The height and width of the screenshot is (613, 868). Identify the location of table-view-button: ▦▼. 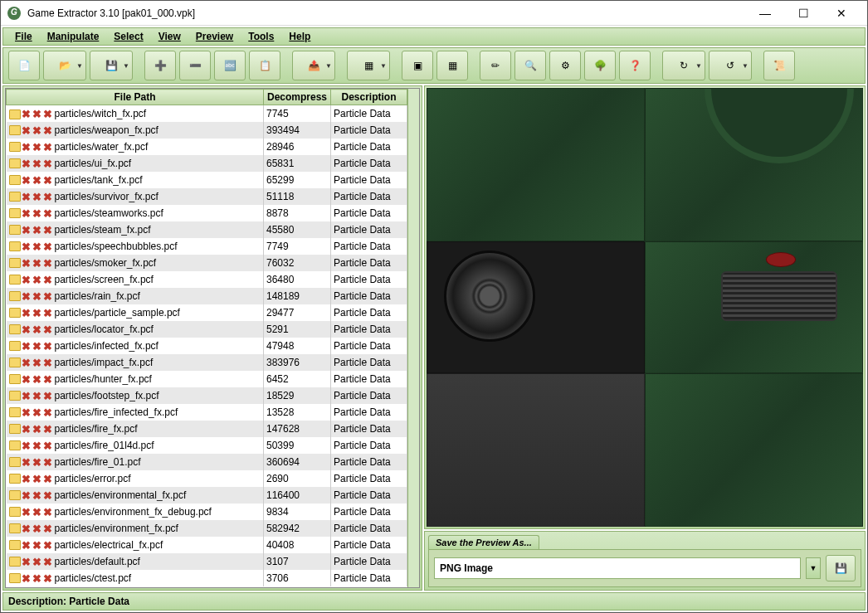
(368, 66).